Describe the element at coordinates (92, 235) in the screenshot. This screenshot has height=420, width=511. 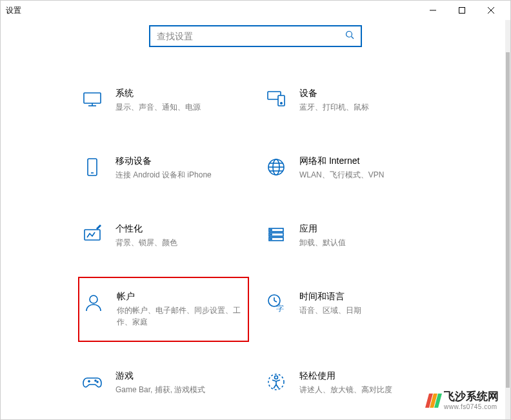
I see `personalization-icon` at that location.